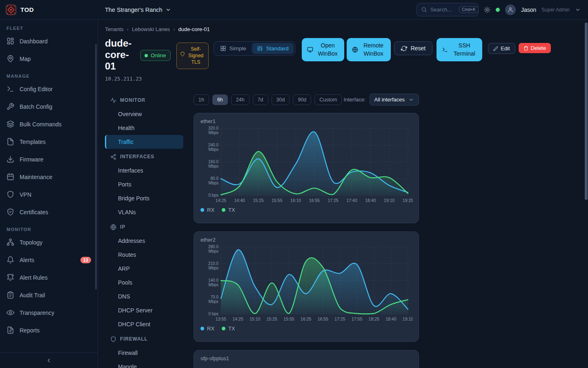 This screenshot has height=368, width=588. I want to click on open-winbox-button: Open WinBox, so click(323, 50).